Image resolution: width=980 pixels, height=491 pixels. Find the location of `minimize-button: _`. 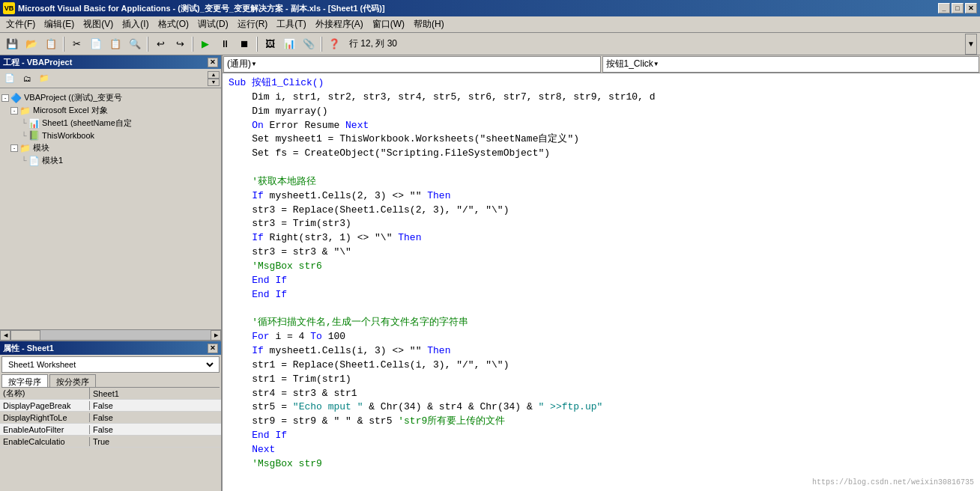

minimize-button: _ is located at coordinates (944, 8).